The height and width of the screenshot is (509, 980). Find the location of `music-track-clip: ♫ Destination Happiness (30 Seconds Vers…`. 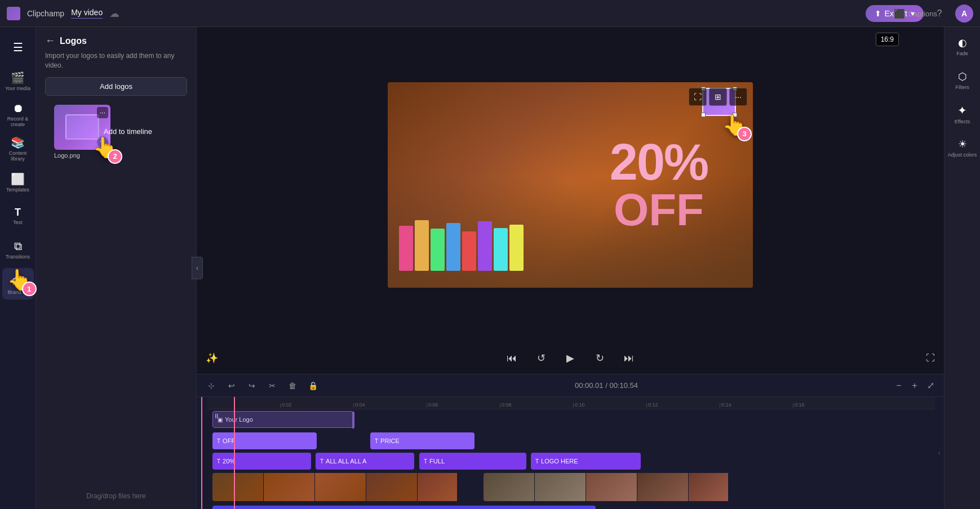

music-track-clip: ♫ Destination Happiness (30 Seconds Vers… is located at coordinates (404, 507).